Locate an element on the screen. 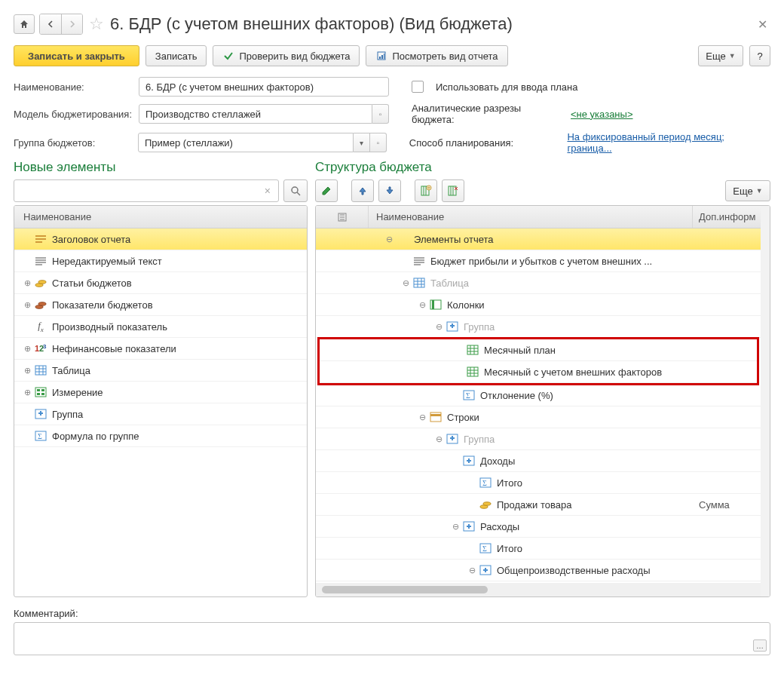  check-icon is located at coordinates (228, 56).